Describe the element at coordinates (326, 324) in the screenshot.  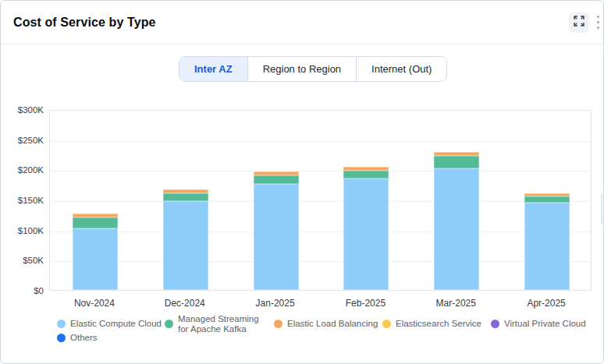
I see `legend-item-elastic-load-balancing: Elastic Load Balancing` at that location.